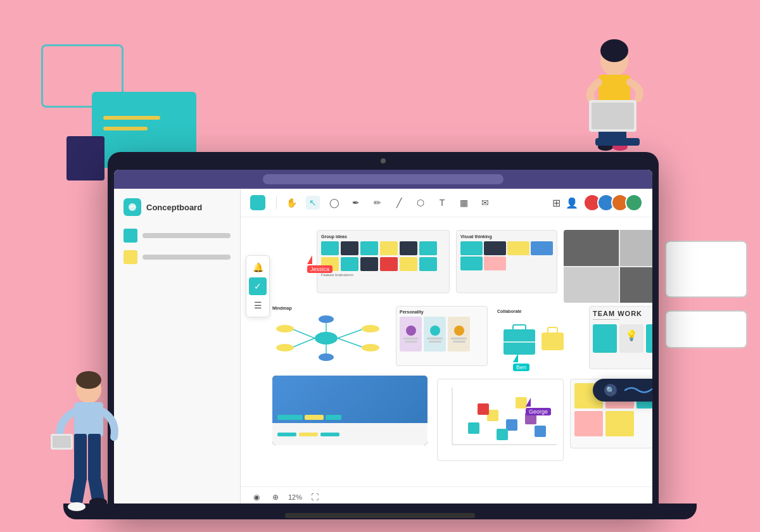 This screenshot has width=760, height=532. What do you see at coordinates (256, 497) in the screenshot?
I see `navigate-icon: ◉` at bounding box center [256, 497].